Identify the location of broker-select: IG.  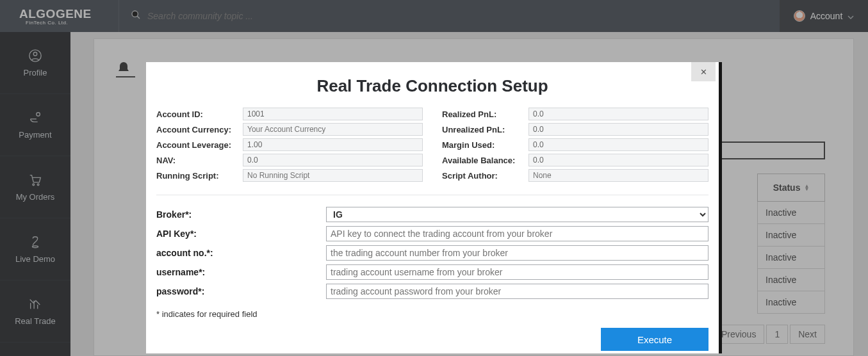
(518, 214).